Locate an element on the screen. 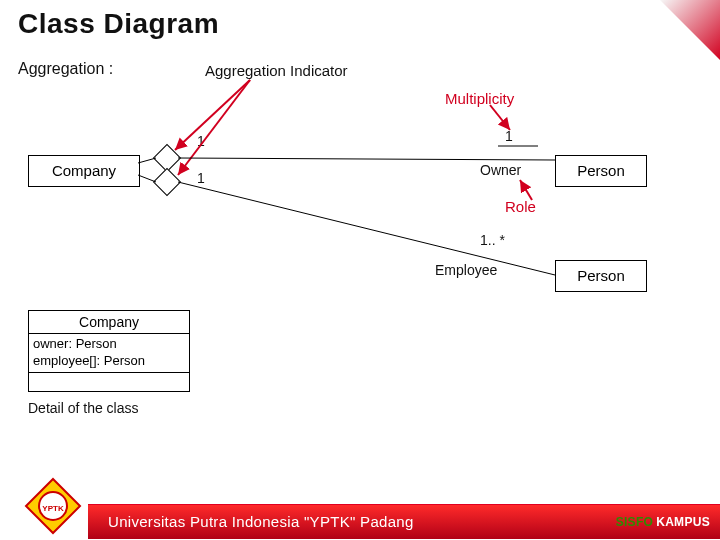  detail-caption: Detail of the class is located at coordinates (84, 408).